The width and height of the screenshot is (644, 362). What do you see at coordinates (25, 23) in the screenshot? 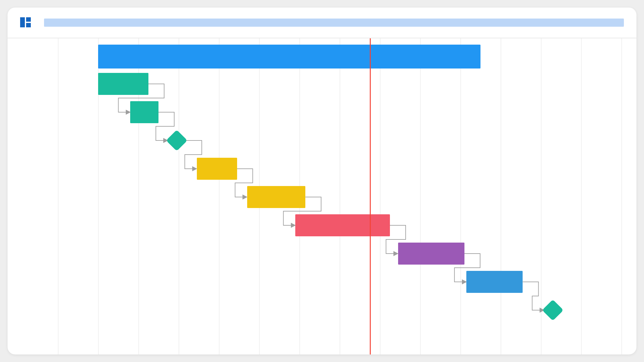
I see `app-logo-icon` at bounding box center [25, 23].